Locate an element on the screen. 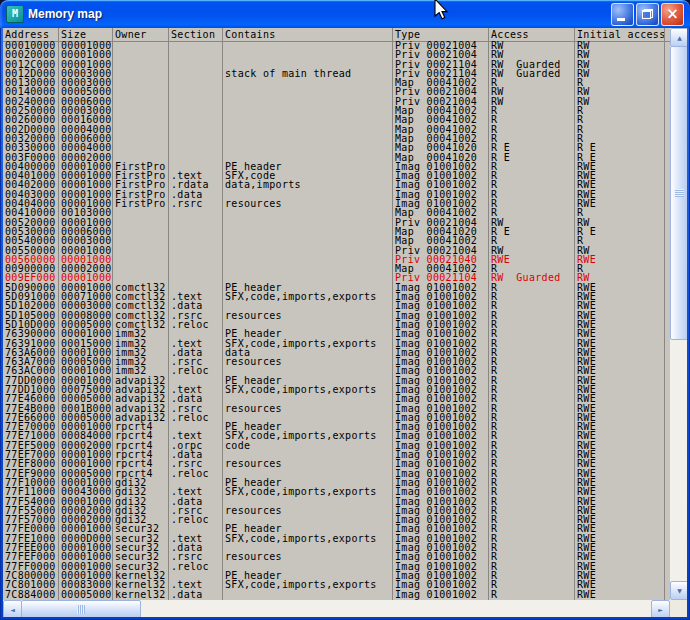 The width and height of the screenshot is (690, 620). column-header-type: Type is located at coordinates (408, 34).